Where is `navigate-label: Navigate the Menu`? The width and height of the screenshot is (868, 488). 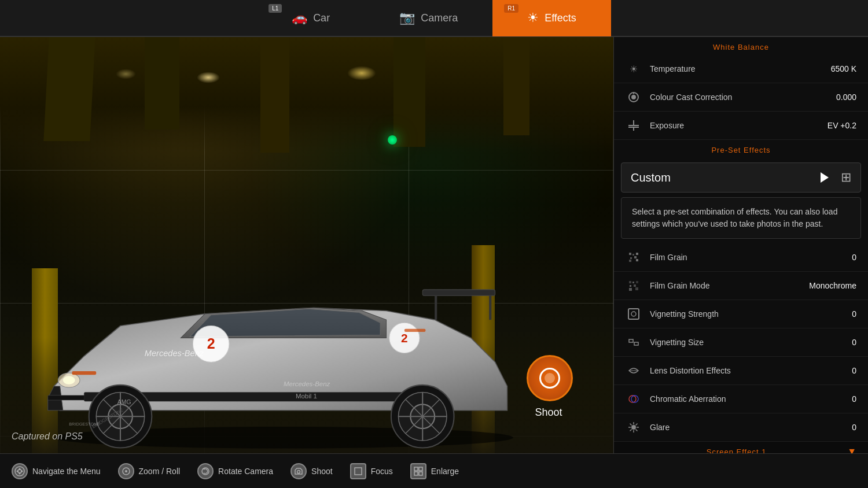 navigate-label: Navigate the Menu is located at coordinates (67, 471).